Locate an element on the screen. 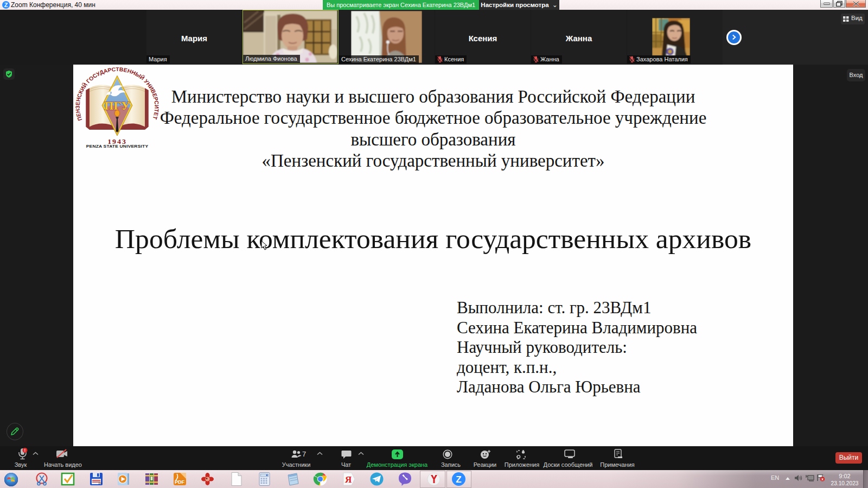 The height and width of the screenshot is (488, 868). svg-text: PDF is located at coordinates (180, 482).